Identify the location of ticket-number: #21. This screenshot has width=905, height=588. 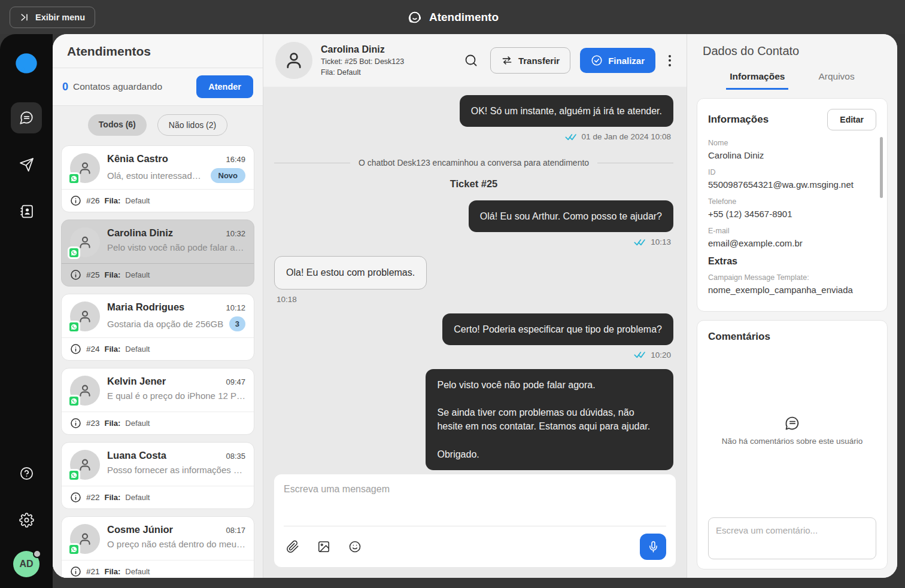
(93, 572).